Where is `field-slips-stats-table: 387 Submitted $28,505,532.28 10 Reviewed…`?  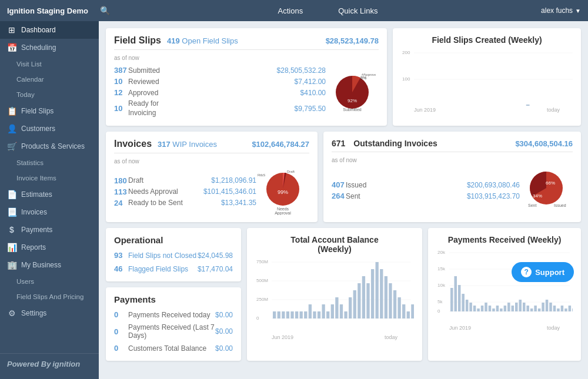
field-slips-stats-table: 387 Submitted $28,505,532.28 10 Reviewed… is located at coordinates (220, 92).